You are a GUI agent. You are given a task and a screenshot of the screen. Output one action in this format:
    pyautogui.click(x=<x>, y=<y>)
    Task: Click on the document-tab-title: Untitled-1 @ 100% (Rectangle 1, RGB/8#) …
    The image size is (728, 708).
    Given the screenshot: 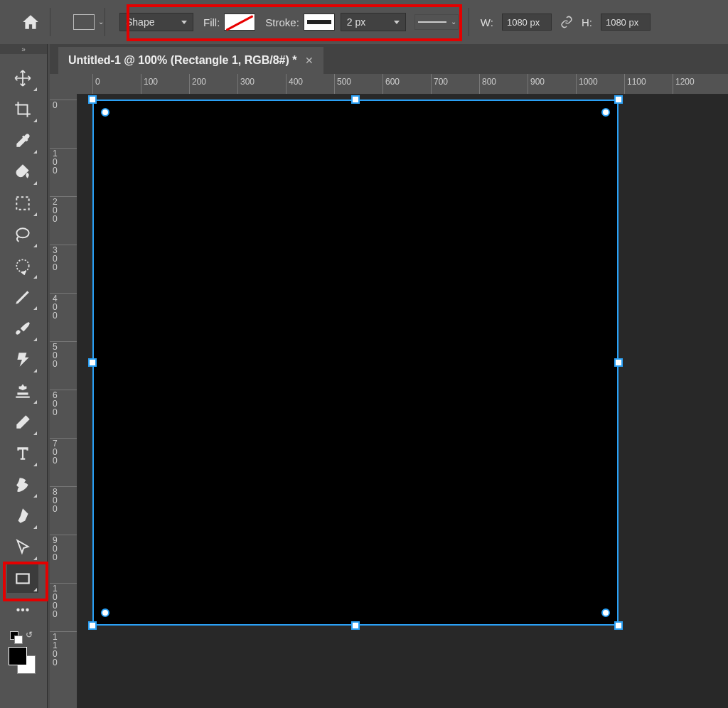 What is the action you would take?
    pyautogui.click(x=182, y=60)
    